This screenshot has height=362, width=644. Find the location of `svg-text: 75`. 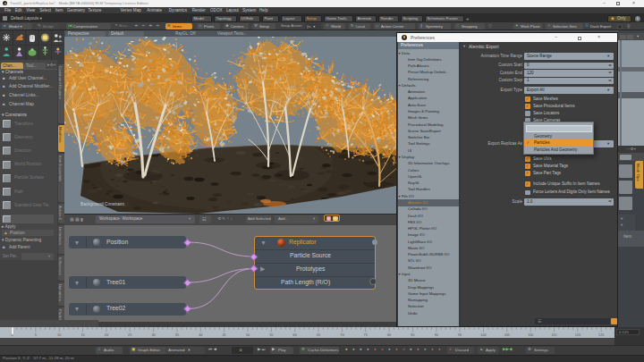

svg-text: 75 is located at coordinates (366, 335).